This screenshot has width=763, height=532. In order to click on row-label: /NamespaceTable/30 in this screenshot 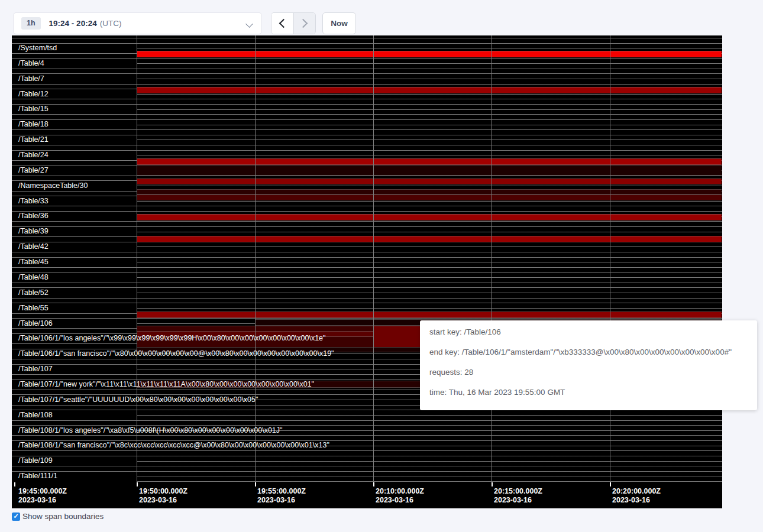, I will do `click(53, 186)`.